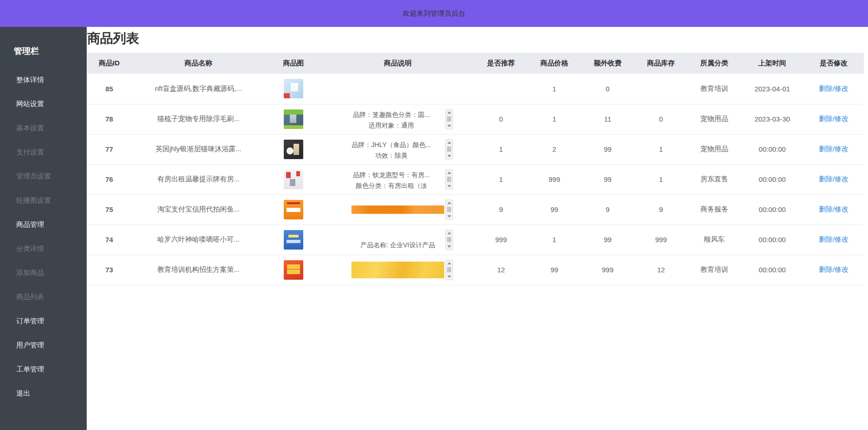 The height and width of the screenshot is (430, 868). I want to click on product-name: 哈罗六叶神哈喽嘀嗒小可..., so click(198, 239).